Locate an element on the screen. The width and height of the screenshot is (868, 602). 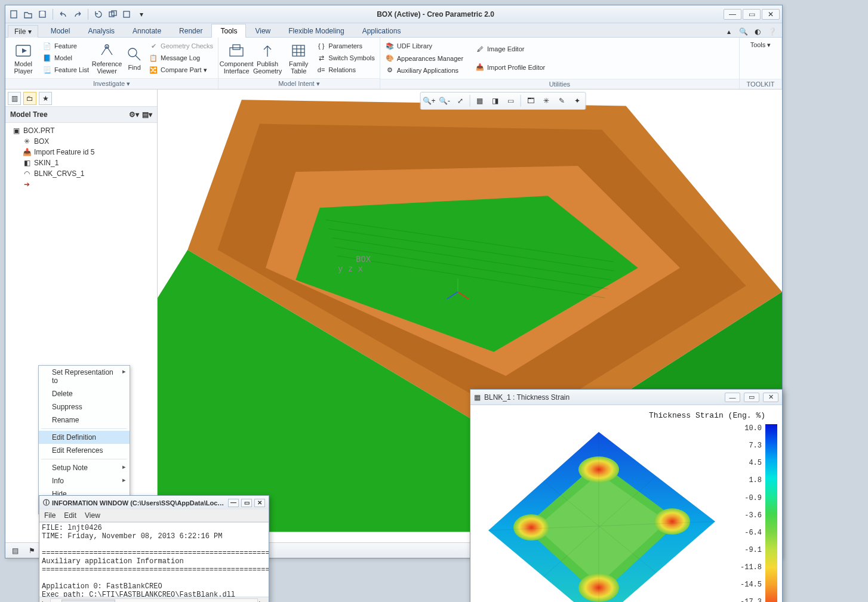
info-menu-edit: Edit is located at coordinates (70, 515).